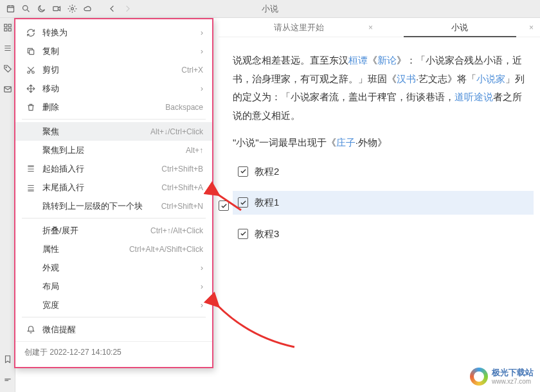  Describe the element at coordinates (513, 373) in the screenshot. I see `watermark-title: 极光下载站` at that location.